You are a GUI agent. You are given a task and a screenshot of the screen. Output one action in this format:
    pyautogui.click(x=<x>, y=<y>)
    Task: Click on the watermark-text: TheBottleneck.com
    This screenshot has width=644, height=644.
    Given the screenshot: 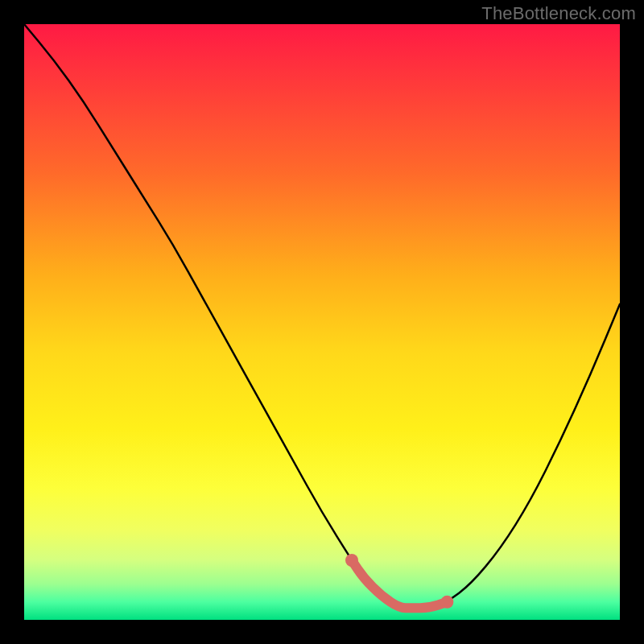 What is the action you would take?
    pyautogui.click(x=559, y=14)
    